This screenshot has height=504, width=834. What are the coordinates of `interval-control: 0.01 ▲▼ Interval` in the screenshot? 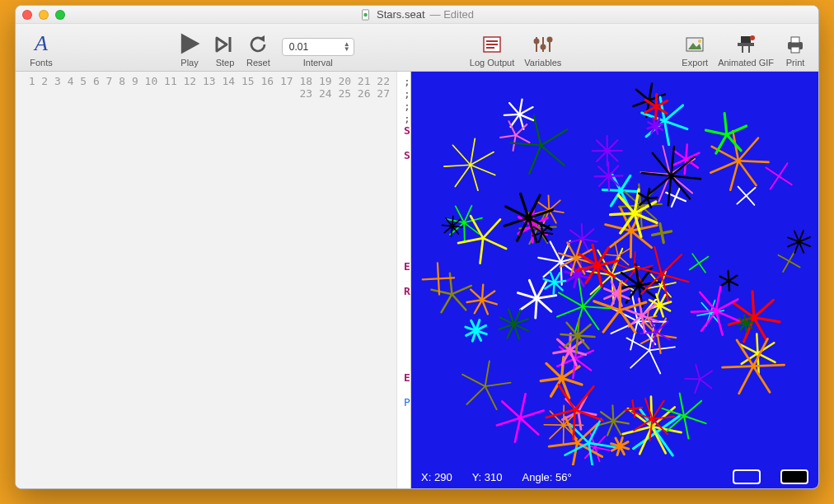 It's located at (318, 53).